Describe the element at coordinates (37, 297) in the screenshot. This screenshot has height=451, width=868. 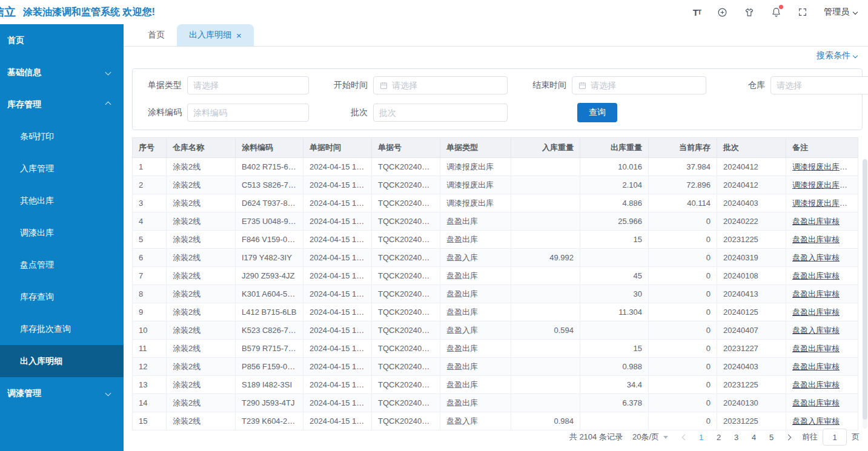
I see `sidebar-item-label: 库存查询` at that location.